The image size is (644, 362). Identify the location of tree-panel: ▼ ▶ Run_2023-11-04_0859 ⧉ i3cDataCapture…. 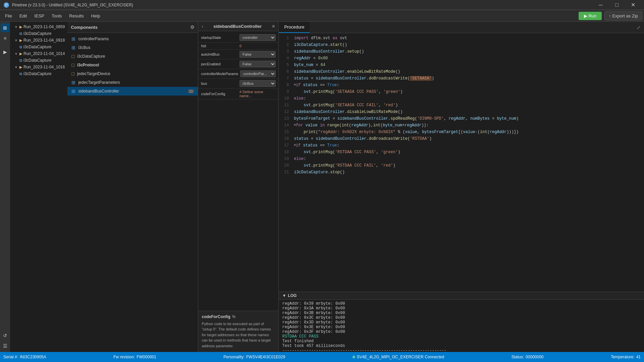
(39, 187).